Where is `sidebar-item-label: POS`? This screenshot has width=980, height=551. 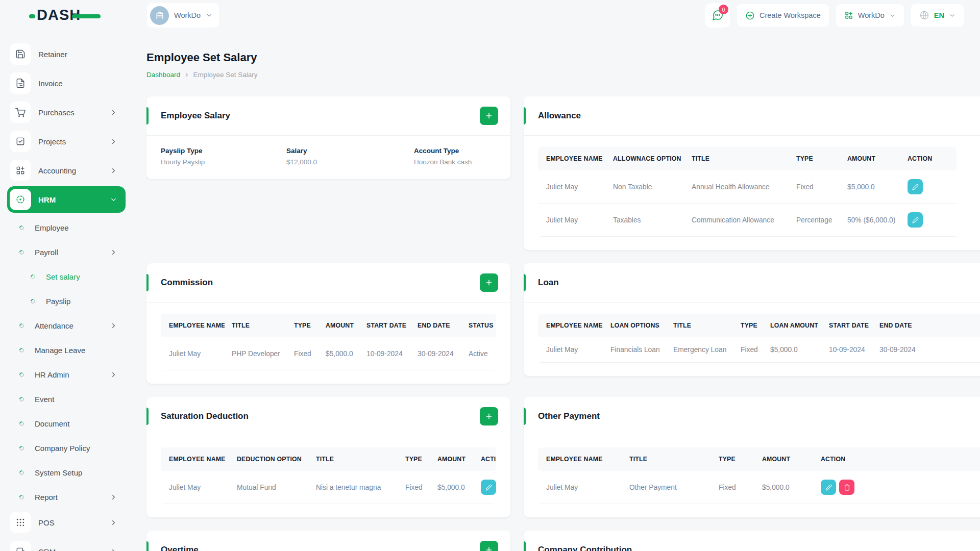 sidebar-item-label: POS is located at coordinates (46, 522).